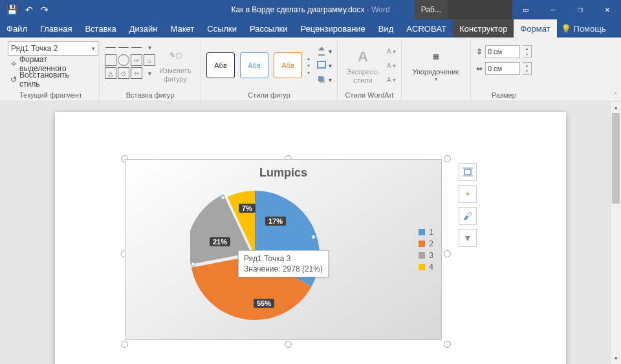 The width and height of the screenshot is (621, 364). I want to click on save-icon: 💾, so click(12, 10).